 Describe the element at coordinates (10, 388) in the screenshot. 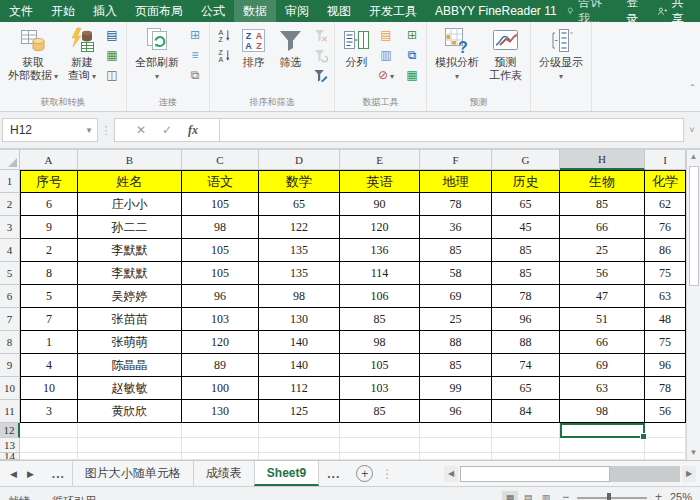

I see `row-header-10: 10` at that location.